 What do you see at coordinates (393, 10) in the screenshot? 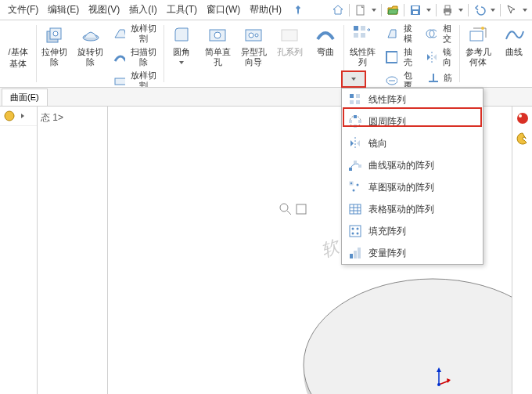
I see `open-file-icon` at bounding box center [393, 10].